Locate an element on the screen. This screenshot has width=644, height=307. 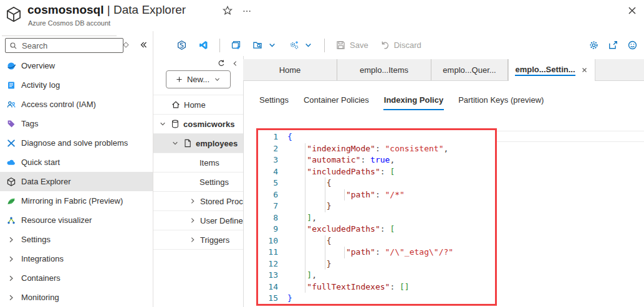
tab-home: Home is located at coordinates (291, 70).